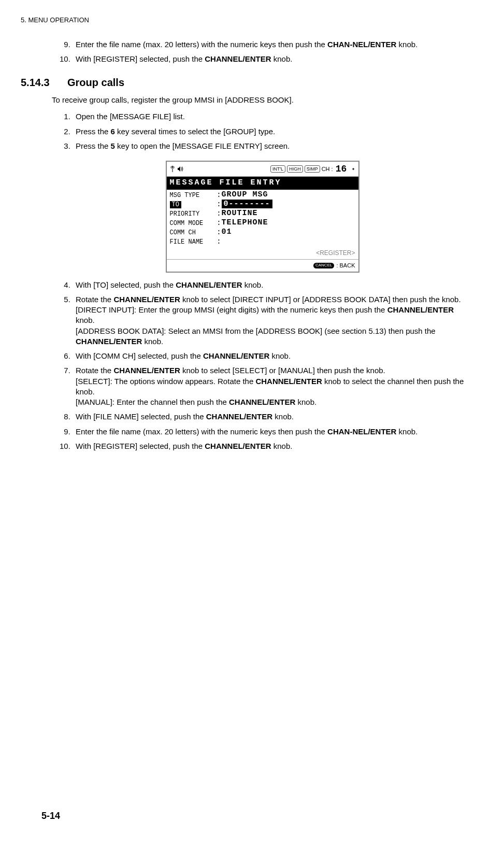 Image resolution: width=504 pixels, height=850 pixels. What do you see at coordinates (272, 285) in the screenshot?
I see `step-item: With [TO] selected, push the CHANNEL/ENT…` at bounding box center [272, 285].